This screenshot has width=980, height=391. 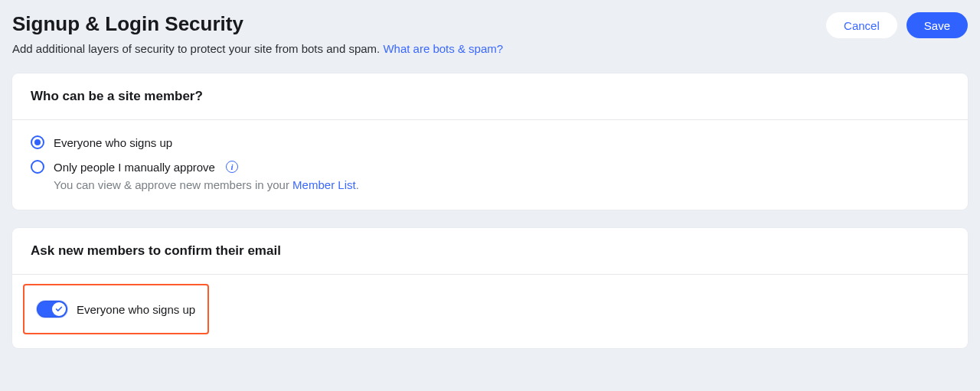 I want to click on confirm-email-toggle, so click(x=52, y=309).